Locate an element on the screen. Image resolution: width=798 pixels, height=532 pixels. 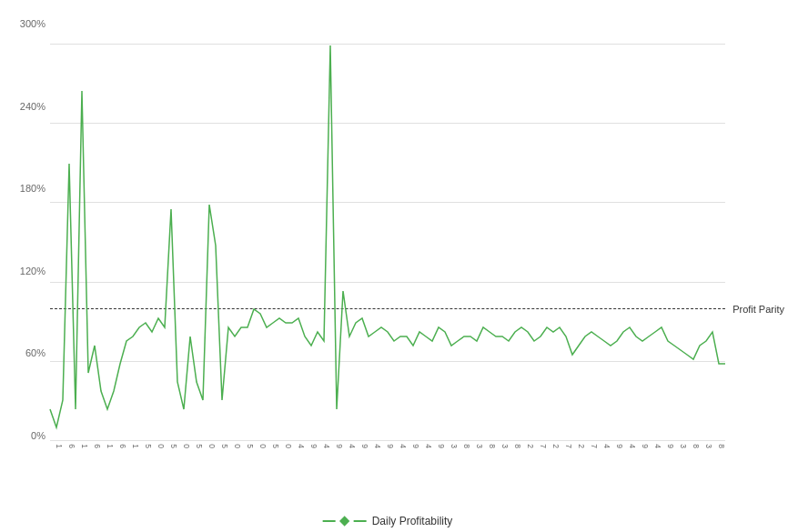
svg-text: 2018-02-27 is located at coordinates (594, 446).